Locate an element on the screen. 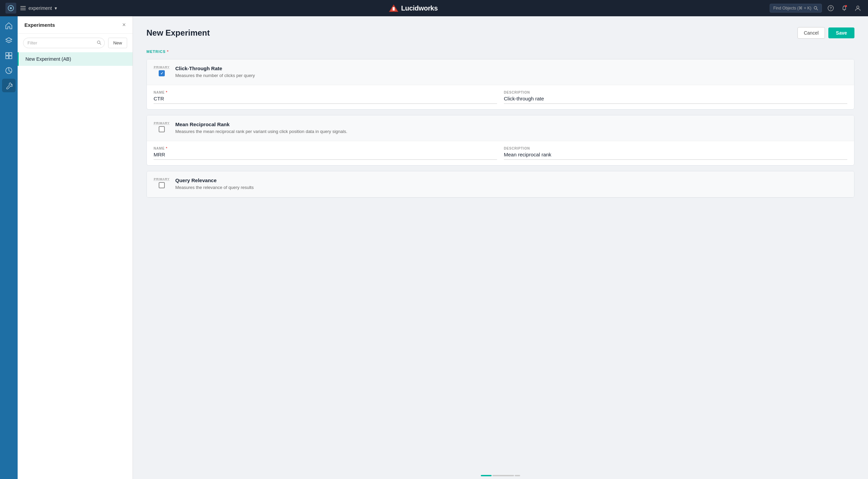 This screenshot has height=479, width=868. metric-desc-qr: Measures the relevance of query results is located at coordinates (511, 188).